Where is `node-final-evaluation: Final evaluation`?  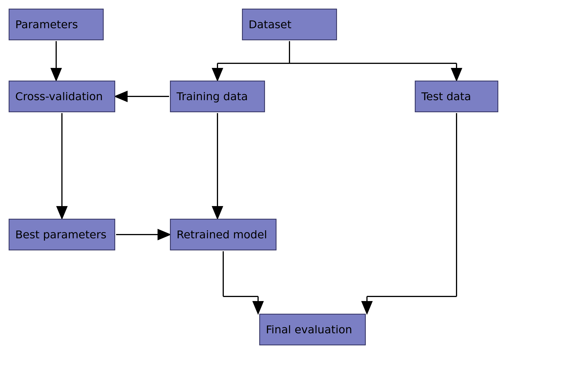
node-final-evaluation: Final evaluation is located at coordinates (313, 330).